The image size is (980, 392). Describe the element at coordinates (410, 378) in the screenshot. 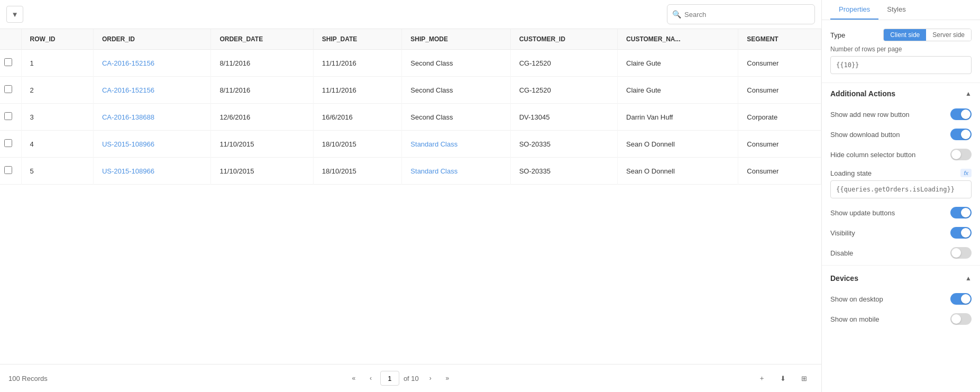

I see `table-footer: 100 Records « ‹ of 10 › » ＋ ⬇ ⊞` at that location.